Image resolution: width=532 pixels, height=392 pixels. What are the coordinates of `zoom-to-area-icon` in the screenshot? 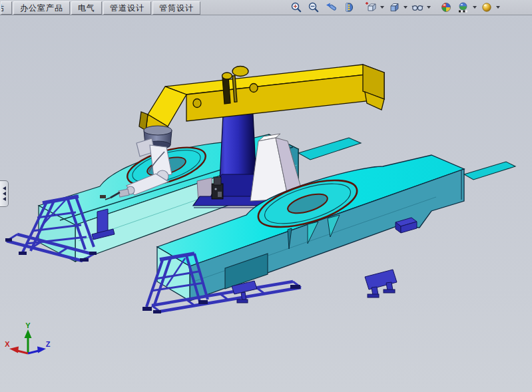 It's located at (314, 7).